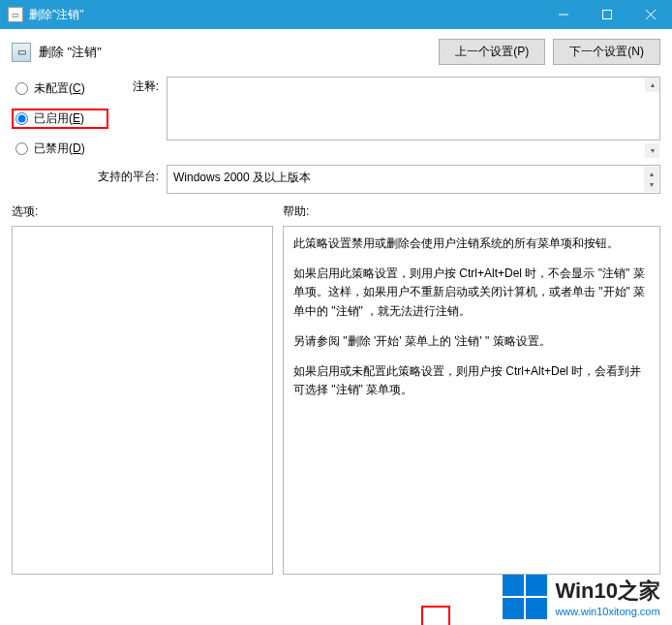 Image resolution: width=672 pixels, height=625 pixels. Describe the element at coordinates (60, 118) in the screenshot. I see `state-radios: 未配置(C) 已启用(E) 已禁用(D)` at that location.